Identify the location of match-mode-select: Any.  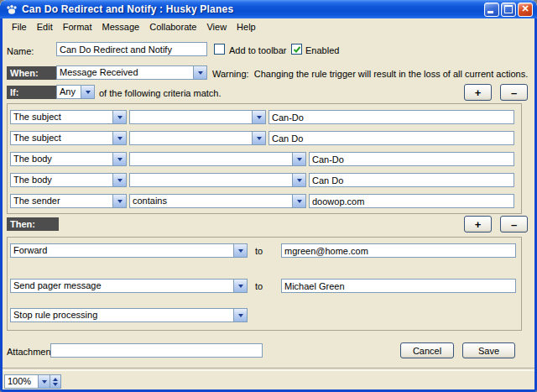
(76, 92).